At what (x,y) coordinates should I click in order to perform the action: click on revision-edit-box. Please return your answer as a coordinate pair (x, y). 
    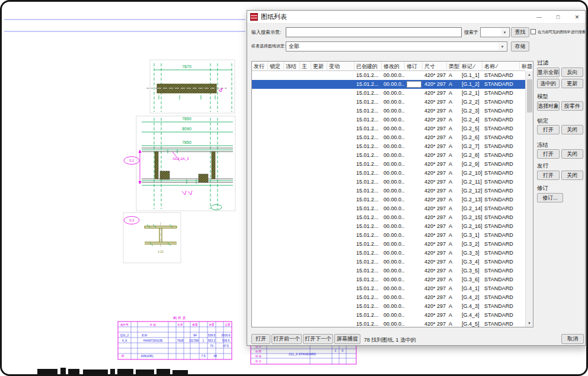
    Looking at the image, I should click on (414, 84).